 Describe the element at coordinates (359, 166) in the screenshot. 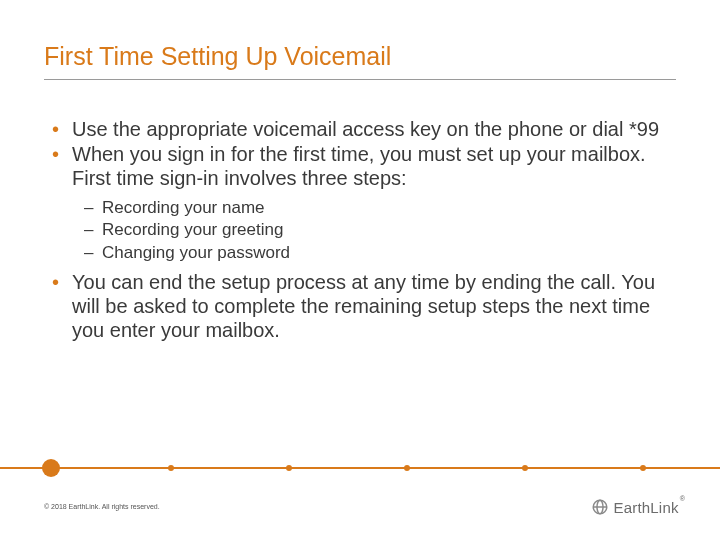

I see `bullet-text: When you sign in for the first time, you…` at that location.